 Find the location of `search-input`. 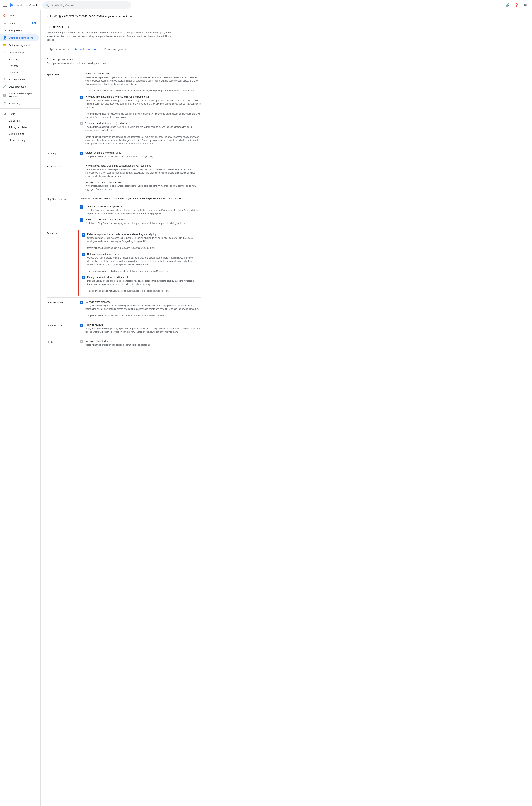

search-input is located at coordinates (90, 5).